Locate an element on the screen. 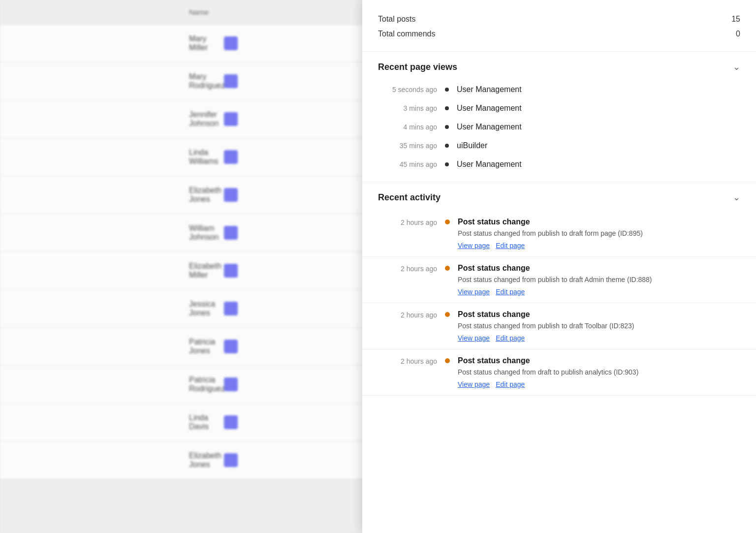  page-view-item: 5 seconds ago User Management is located at coordinates (559, 90).